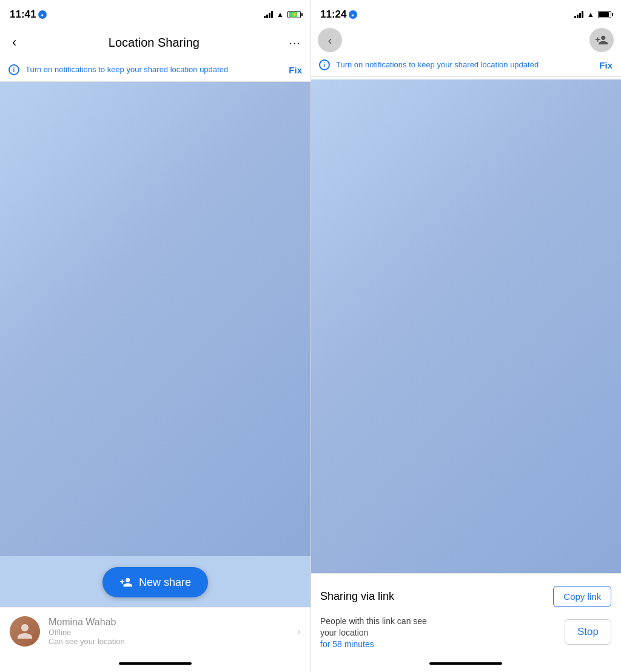 The image size is (621, 672). What do you see at coordinates (588, 632) in the screenshot?
I see `stop-button: Stop` at bounding box center [588, 632].